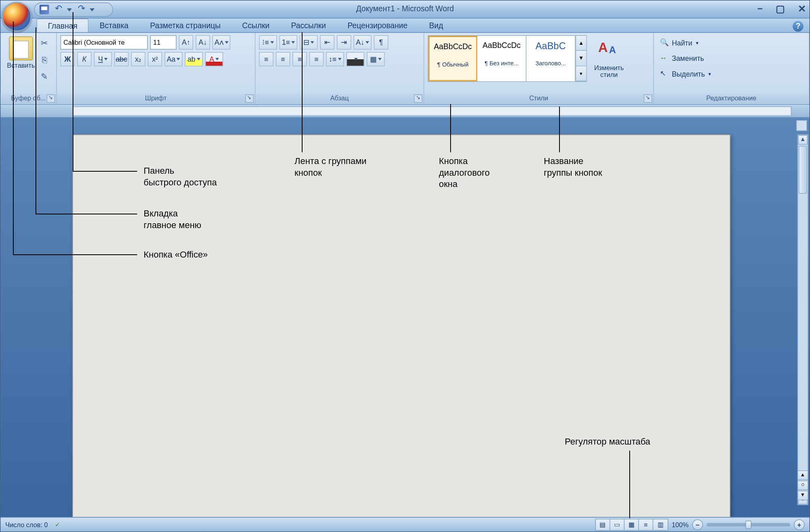 The height and width of the screenshot is (532, 810). Describe the element at coordinates (21, 52) in the screenshot. I see `paste-button: Вставить` at that location.